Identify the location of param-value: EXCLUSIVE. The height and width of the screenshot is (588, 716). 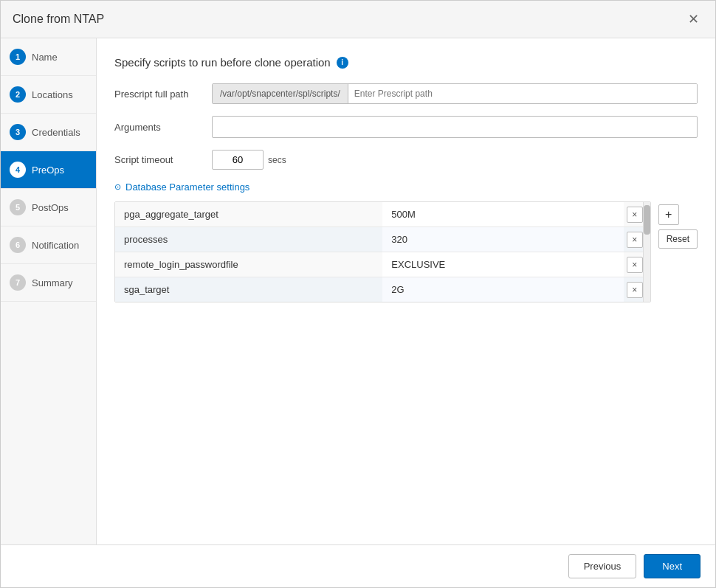
(503, 265).